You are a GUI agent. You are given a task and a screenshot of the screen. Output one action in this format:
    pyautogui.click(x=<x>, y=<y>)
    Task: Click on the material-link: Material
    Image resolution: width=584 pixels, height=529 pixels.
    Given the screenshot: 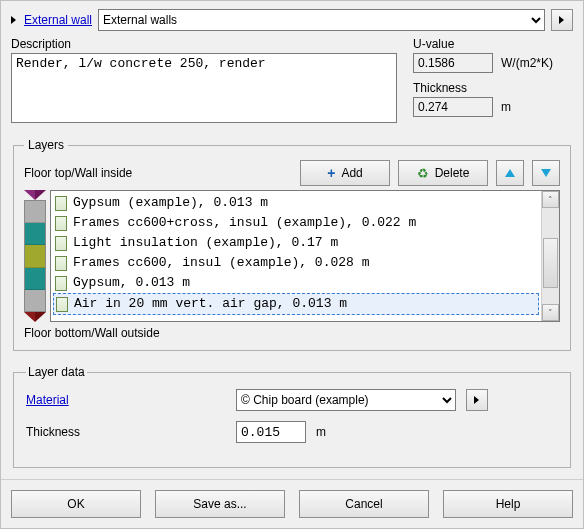 What is the action you would take?
    pyautogui.click(x=126, y=400)
    